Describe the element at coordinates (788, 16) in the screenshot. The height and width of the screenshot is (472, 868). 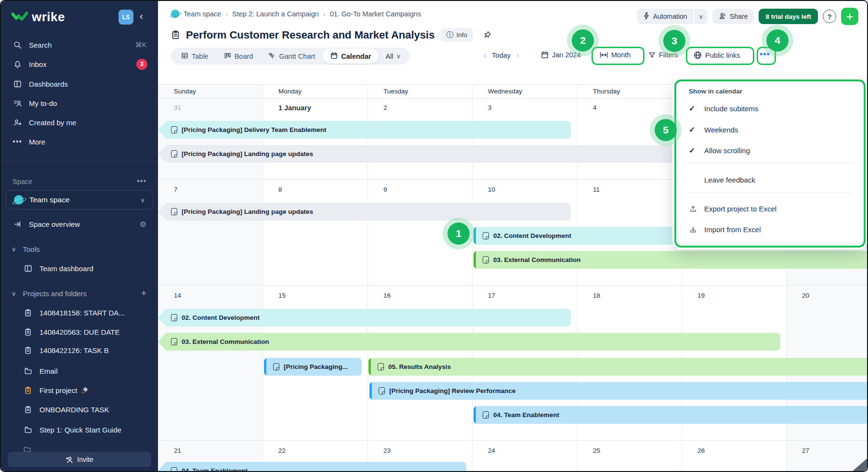
I see `trial-days-button: 8 trial days left` at that location.